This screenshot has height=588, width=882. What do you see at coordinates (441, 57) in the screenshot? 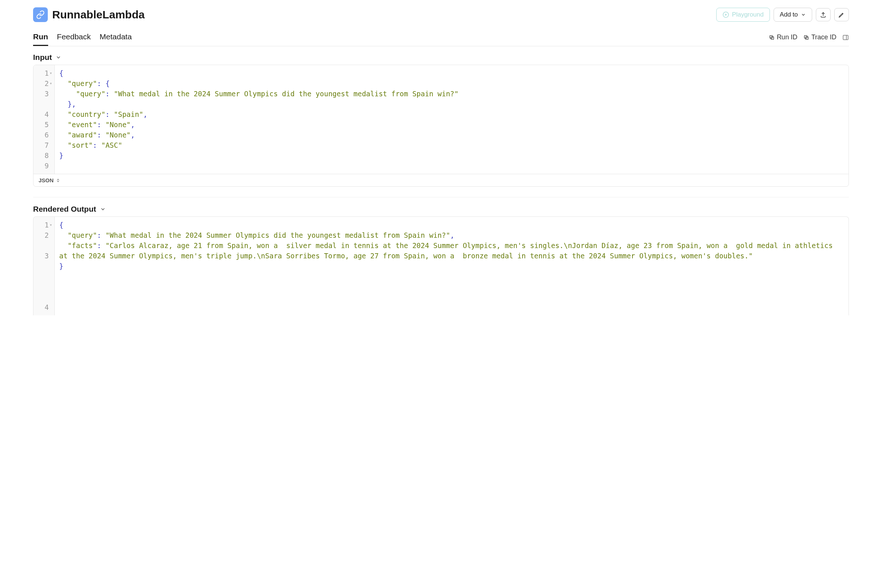
I see `input-section-header: Input` at bounding box center [441, 57].